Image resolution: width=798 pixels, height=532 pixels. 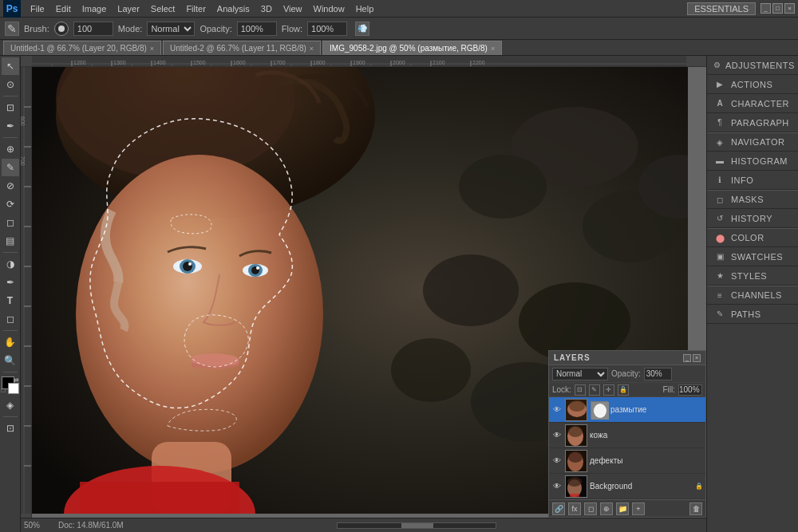 I want to click on lasso-tool: ⊙, so click(x=10, y=85).